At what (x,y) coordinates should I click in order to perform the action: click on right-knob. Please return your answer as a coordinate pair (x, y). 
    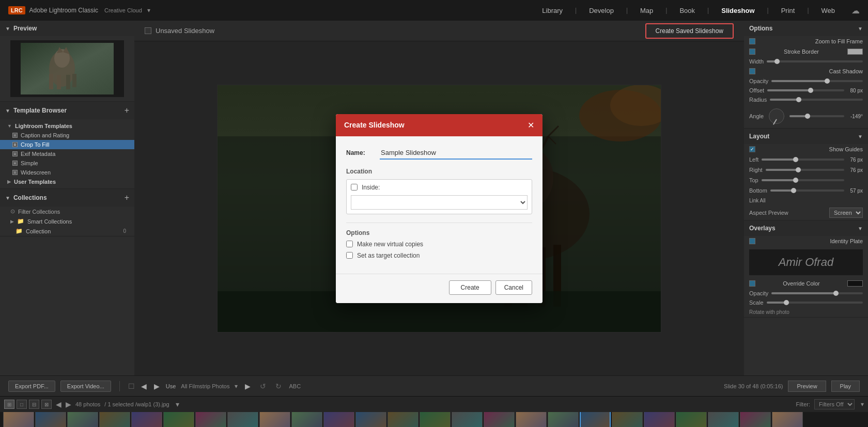
    Looking at the image, I should click on (798, 170).